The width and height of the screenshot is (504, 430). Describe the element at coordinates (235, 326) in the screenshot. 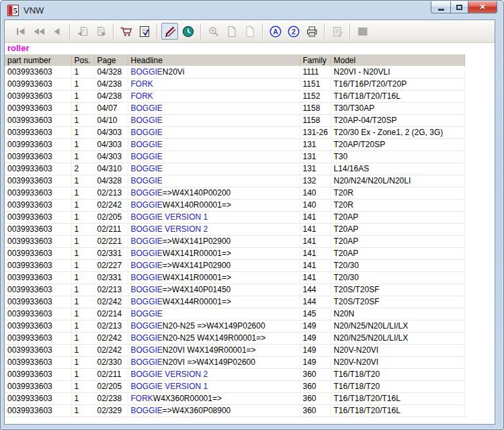

I see `table-row: 0039933603102/213BOGGIEN20-N25 =>W4X149P…` at that location.